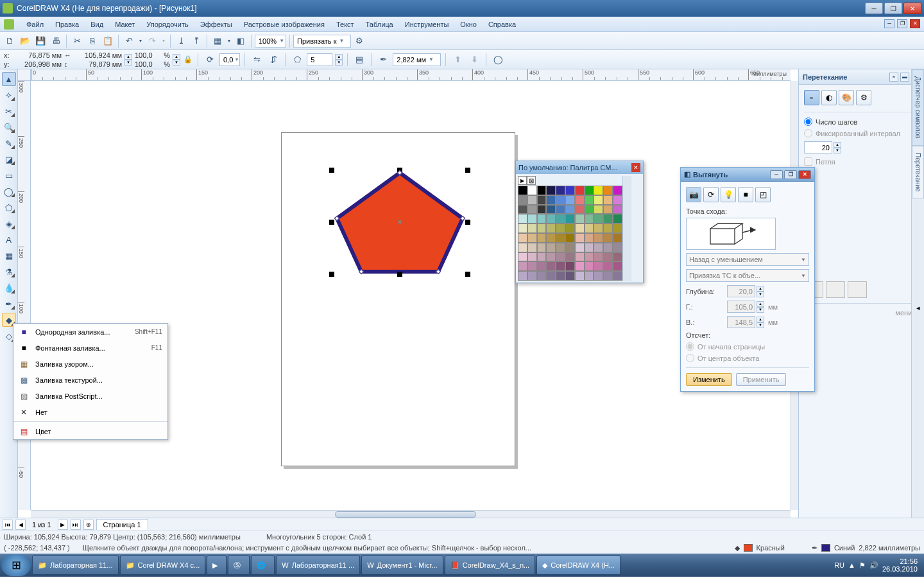  Describe the element at coordinates (318, 565) in the screenshot. I see `taskbar-item: WЛабораторная11 ...` at that location.